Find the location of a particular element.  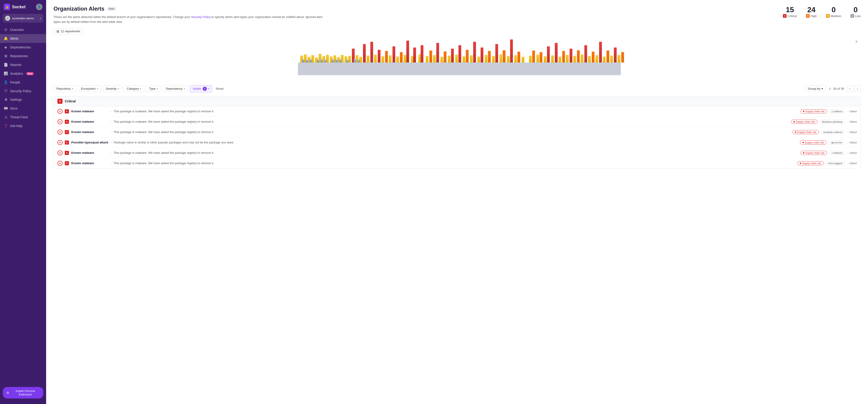

ecosystem-filter: Ecosystem ▾ is located at coordinates (90, 89).